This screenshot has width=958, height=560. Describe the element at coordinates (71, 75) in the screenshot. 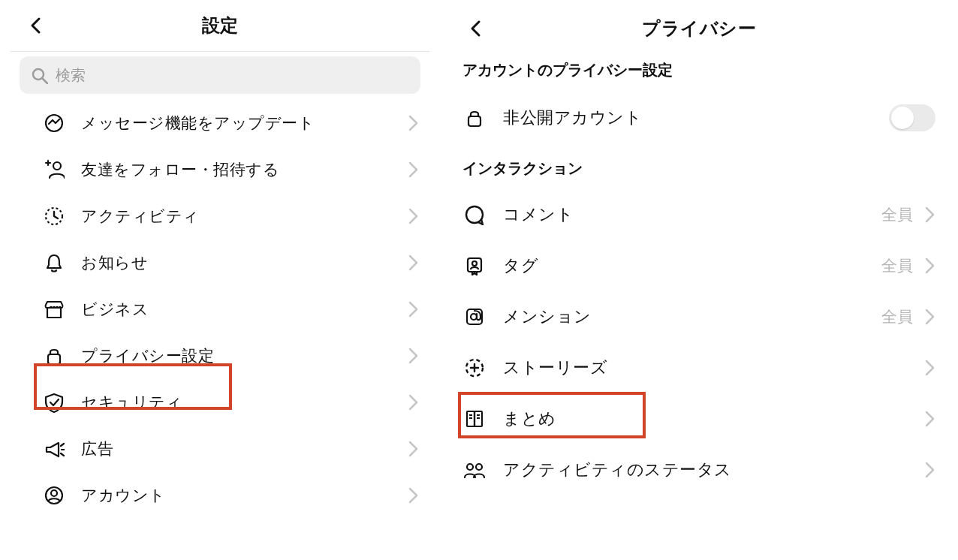

I see `search-placeholder: 検索` at that location.